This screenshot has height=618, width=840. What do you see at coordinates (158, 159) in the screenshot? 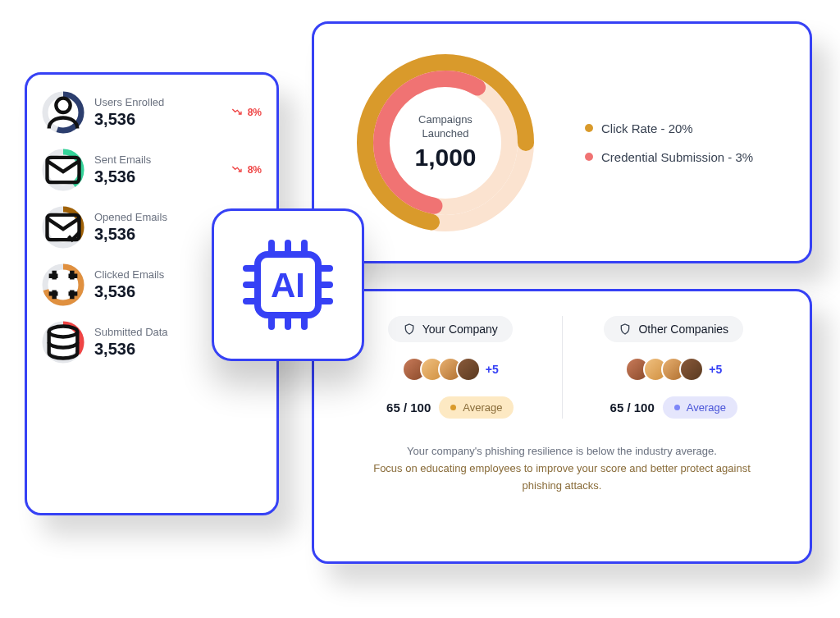
I see `stat-label: Sent Emails` at bounding box center [158, 159].